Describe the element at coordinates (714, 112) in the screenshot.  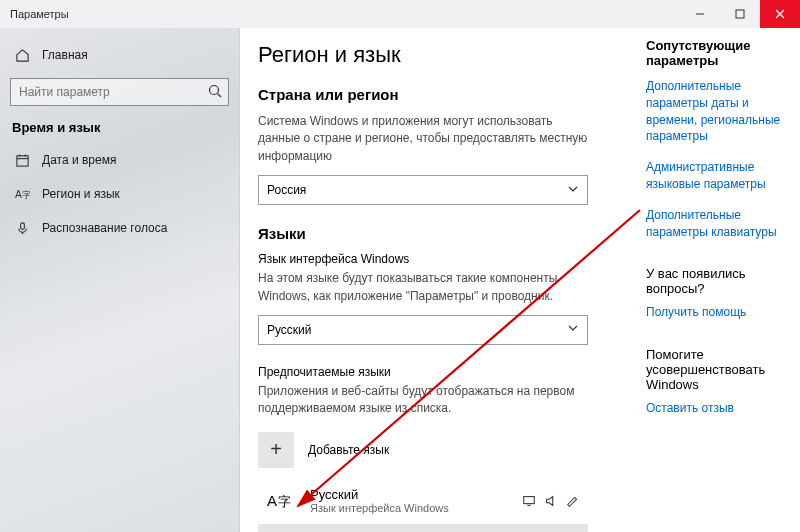
I see `related-link-date-region: Дополнительные параметры даты и времени,…` at that location.